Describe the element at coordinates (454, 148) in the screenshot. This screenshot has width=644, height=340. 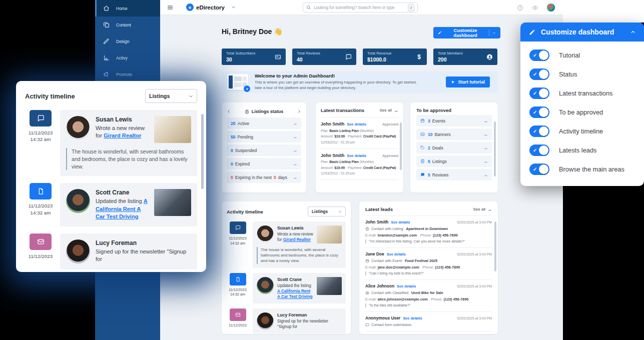
I see `approval-row-deals: 2 Deals →` at that location.